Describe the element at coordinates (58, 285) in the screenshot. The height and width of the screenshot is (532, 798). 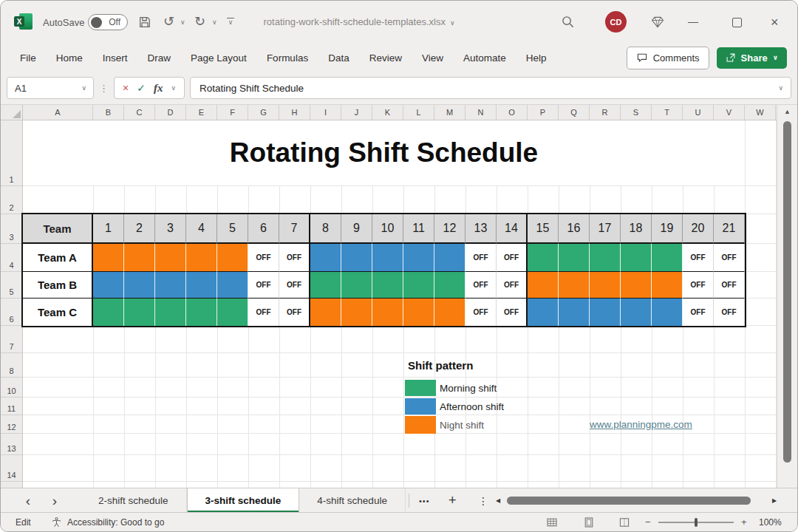
I see `team-name-cell: Team B` at that location.